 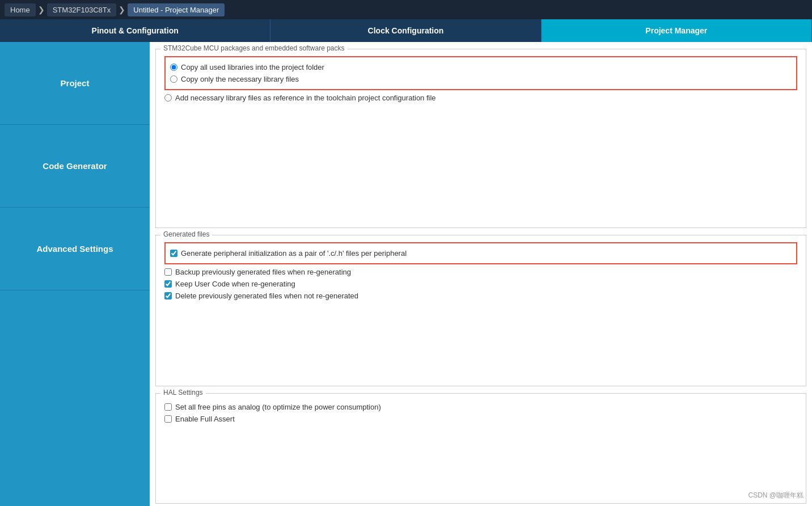 What do you see at coordinates (406, 10) in the screenshot?
I see `breadcrumb: Home ❯ STM32F103C8Tx ❯ Untitled - Projec…` at bounding box center [406, 10].